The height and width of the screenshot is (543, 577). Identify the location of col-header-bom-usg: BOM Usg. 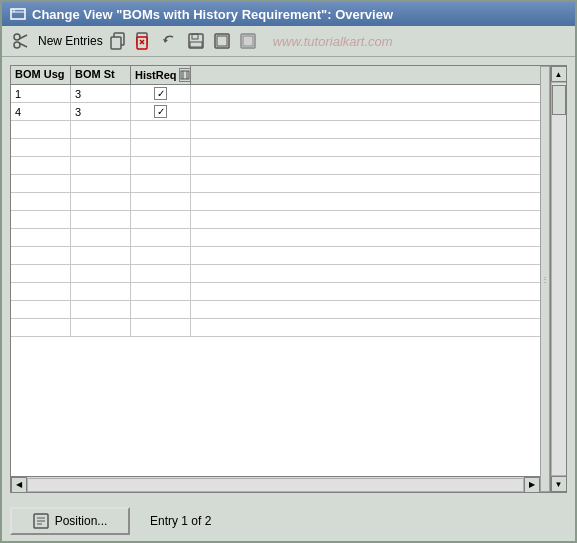
(41, 75).